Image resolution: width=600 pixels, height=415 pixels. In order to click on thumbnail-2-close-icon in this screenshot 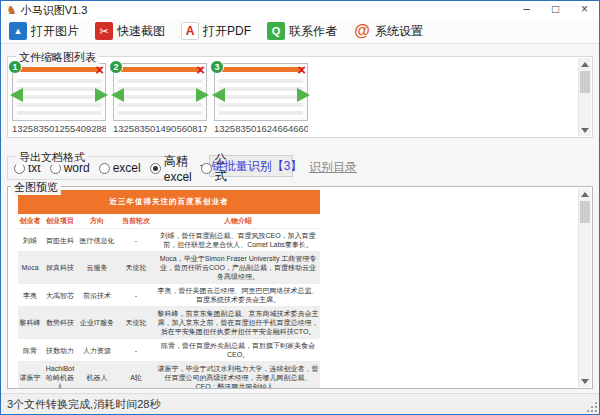, I will do `click(200, 70)`.